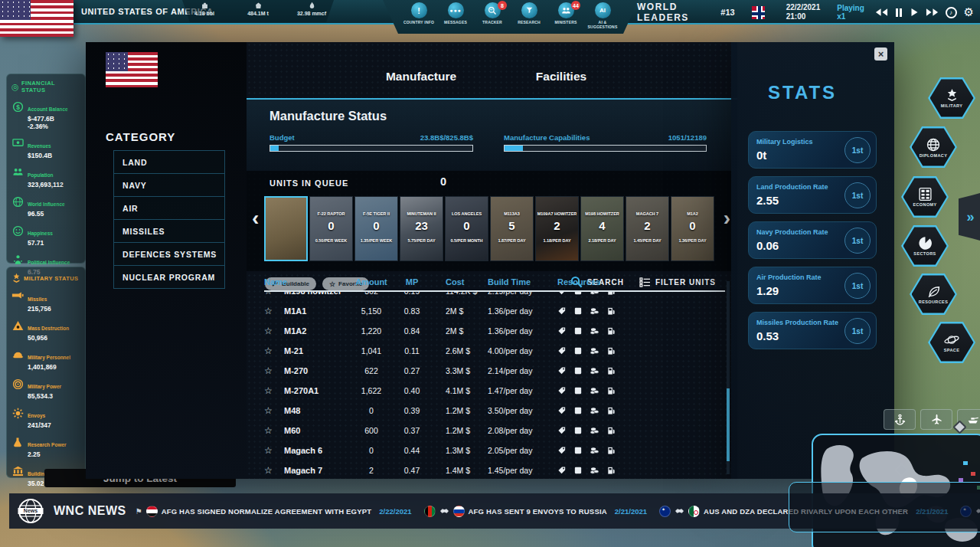 The width and height of the screenshot is (980, 547). Describe the element at coordinates (594, 371) in the screenshot. I see `minerals-icon` at that location.